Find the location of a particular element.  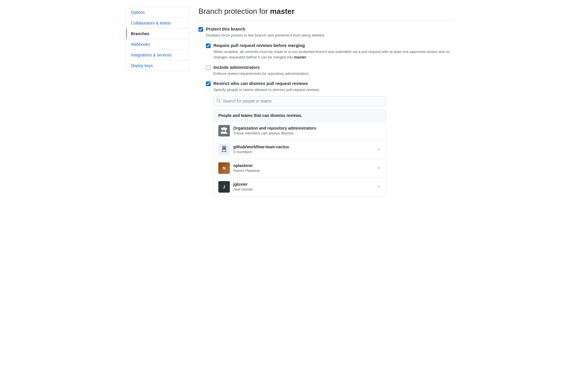

include-admins-checkbox is located at coordinates (208, 68).